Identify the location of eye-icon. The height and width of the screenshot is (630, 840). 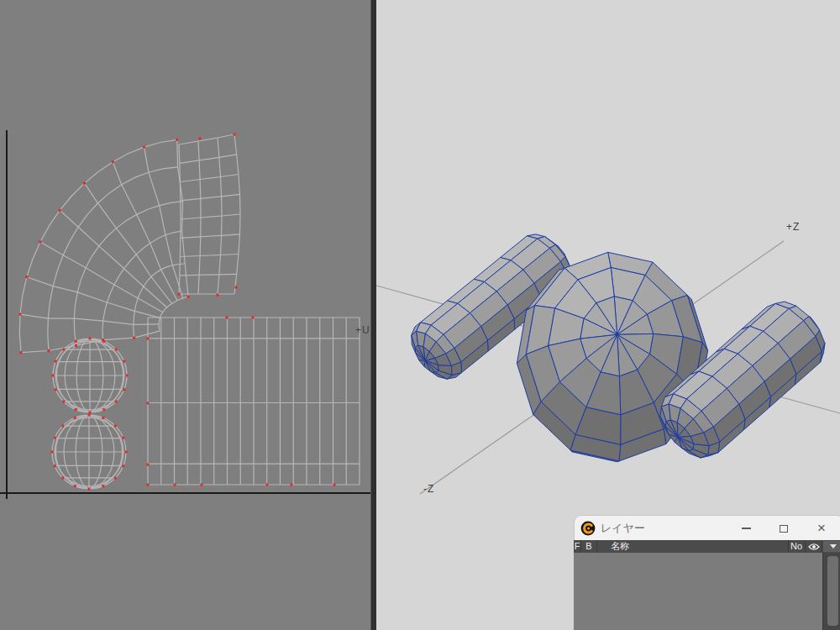
(814, 547).